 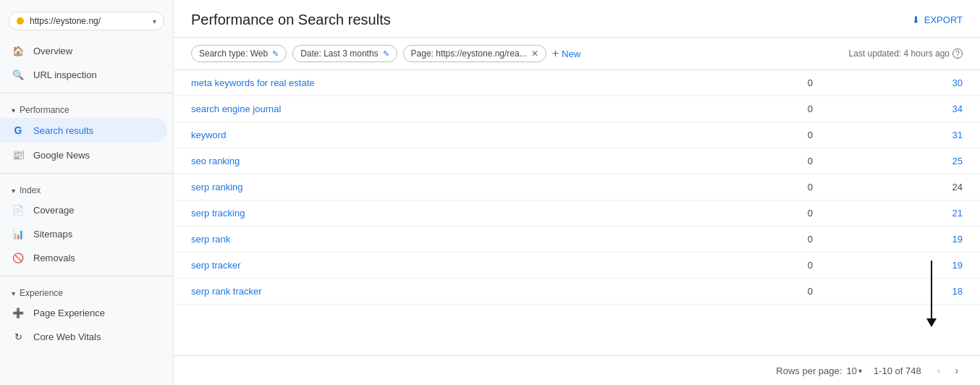 I want to click on query-cell: serp tracker, so click(x=436, y=266).